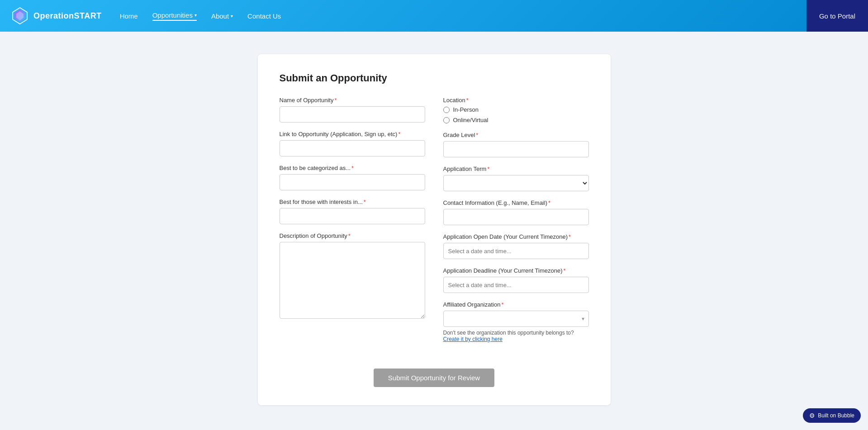 The image size is (868, 430). Describe the element at coordinates (516, 251) in the screenshot. I see `input-application-open-date` at that location.